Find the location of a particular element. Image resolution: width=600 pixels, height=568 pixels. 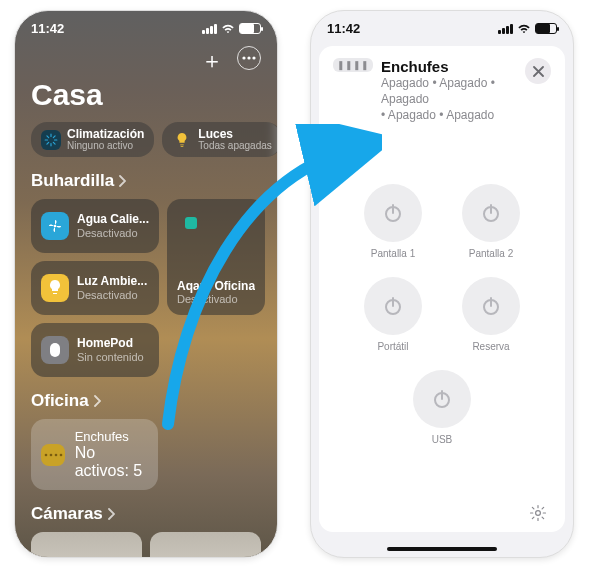

room-grid-buhardilla: Agua Calie...Desactivado Aqara OficinaDe… is located at coordinates (146, 295).